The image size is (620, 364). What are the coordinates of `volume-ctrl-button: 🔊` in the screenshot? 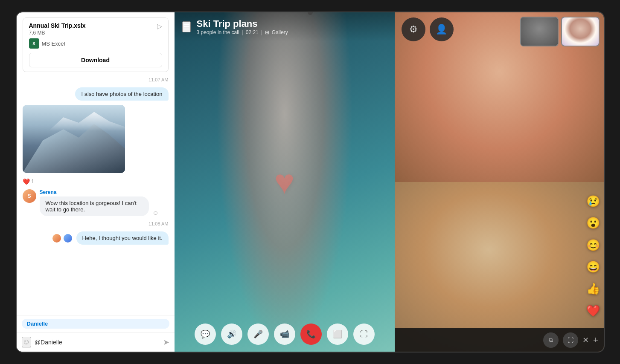 It's located at (232, 334).